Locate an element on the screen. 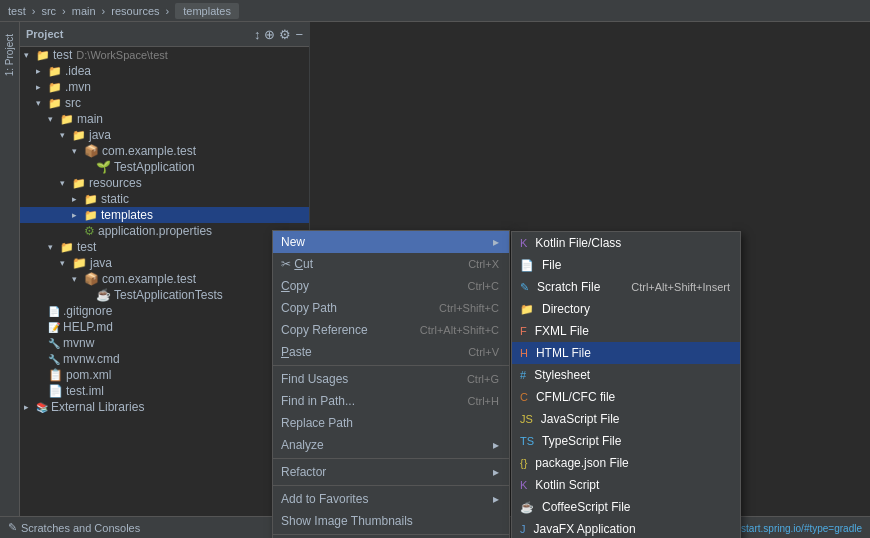 The width and height of the screenshot is (870, 538). submenu-item-javafx: J JavaFX Application is located at coordinates (626, 528).